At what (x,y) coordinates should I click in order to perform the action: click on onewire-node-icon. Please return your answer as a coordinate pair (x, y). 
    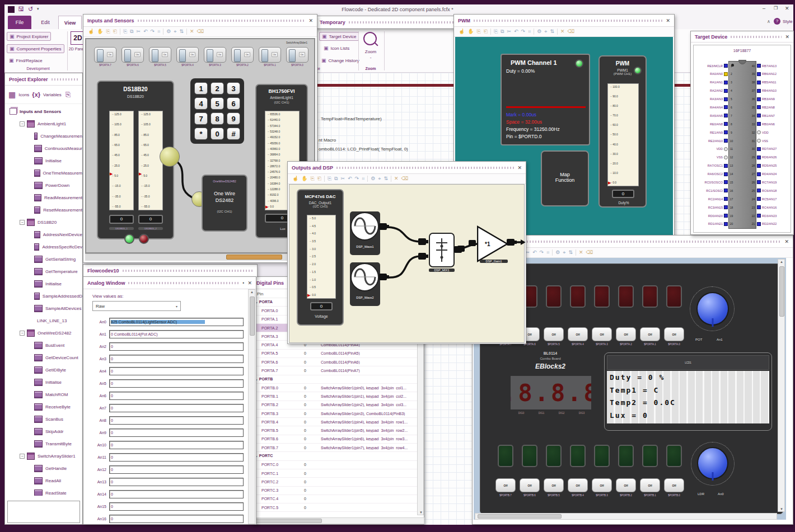
    Looking at the image, I should click on (170, 157).